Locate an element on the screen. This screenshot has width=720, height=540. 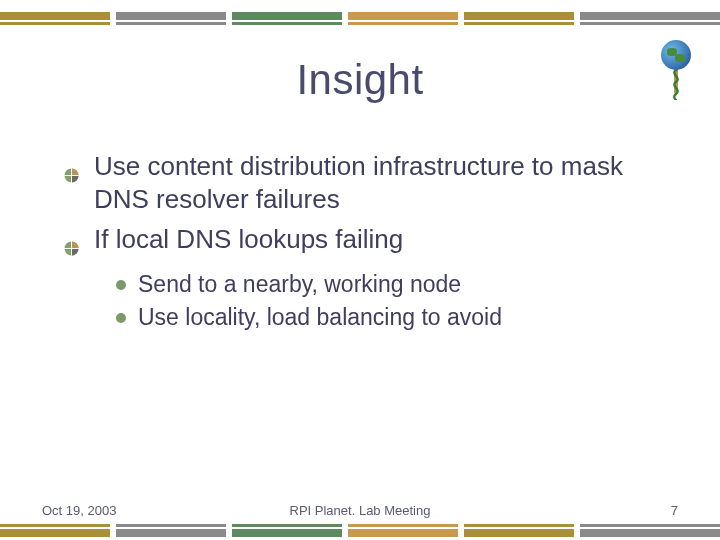
bullet-main: If local DNS lookups failing is located at coordinates (364, 240).